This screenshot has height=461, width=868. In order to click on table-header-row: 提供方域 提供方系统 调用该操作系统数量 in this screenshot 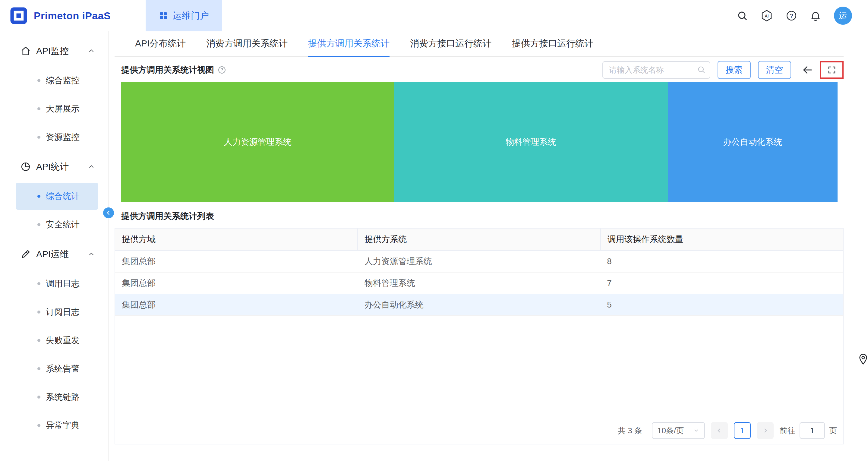, I will do `click(479, 240)`.